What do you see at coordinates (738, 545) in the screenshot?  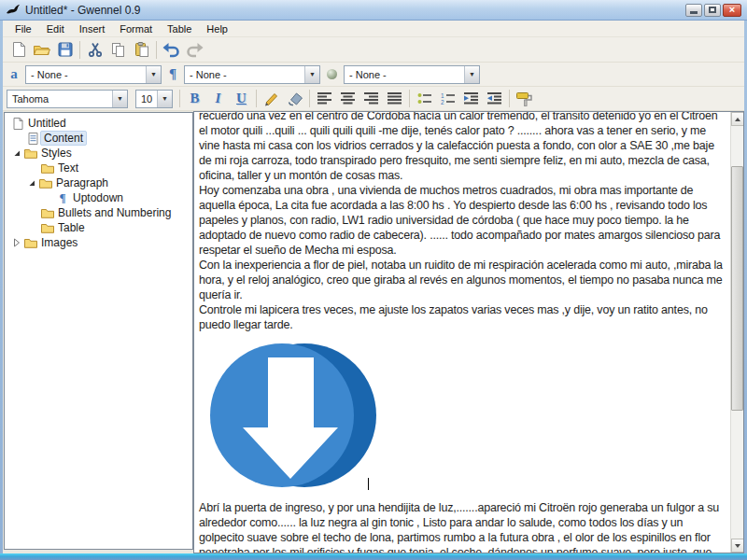 I see `scroll-down-button` at bounding box center [738, 545].